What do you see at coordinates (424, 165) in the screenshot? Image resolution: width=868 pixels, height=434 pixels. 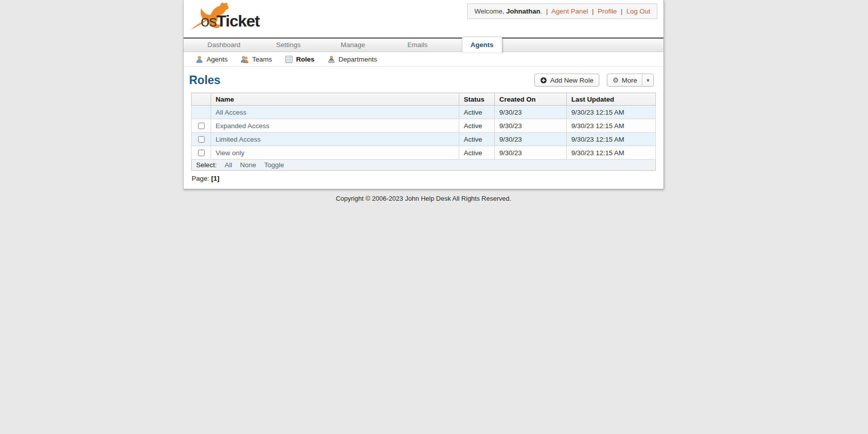 I see `table-select-row: Select: All None Toggle` at bounding box center [424, 165].